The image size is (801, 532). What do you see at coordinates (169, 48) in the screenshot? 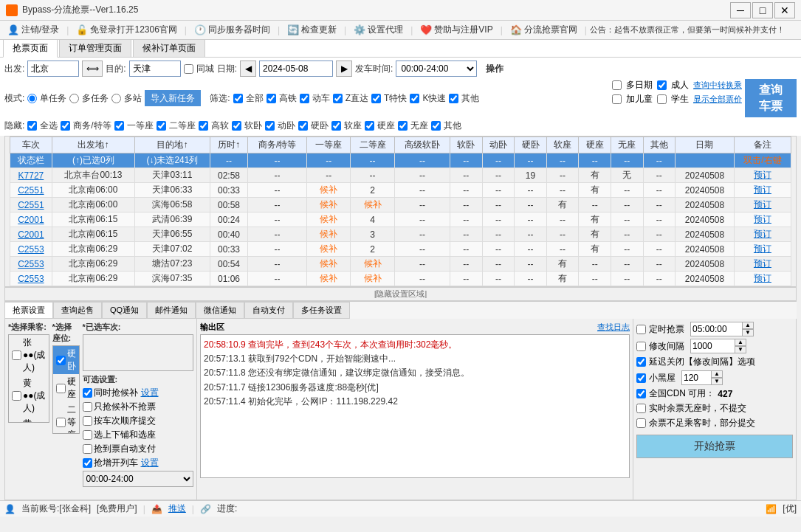
I see `tab-waitlist: 候补订单页面` at bounding box center [169, 48].